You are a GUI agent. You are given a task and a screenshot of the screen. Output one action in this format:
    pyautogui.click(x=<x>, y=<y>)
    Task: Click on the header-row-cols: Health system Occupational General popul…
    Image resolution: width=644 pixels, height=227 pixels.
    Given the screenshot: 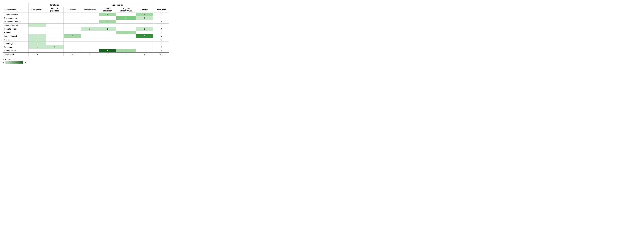 What is the action you would take?
    pyautogui.click(x=86, y=10)
    